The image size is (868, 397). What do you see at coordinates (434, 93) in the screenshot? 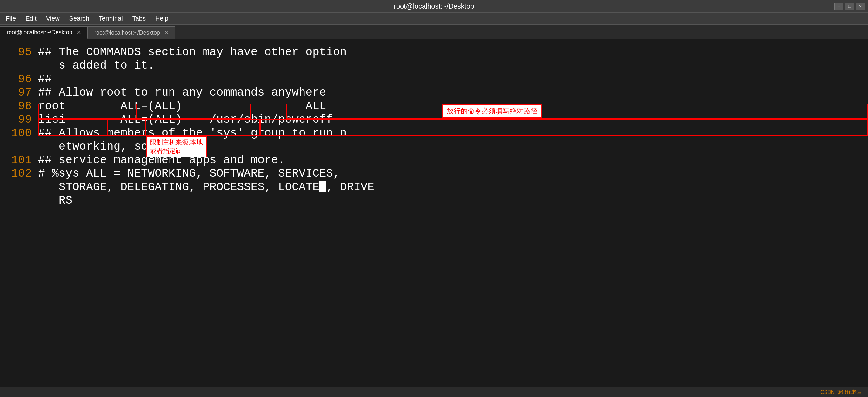
I see `line-97: 97 ## Allow root to run any commands any…` at bounding box center [434, 93].